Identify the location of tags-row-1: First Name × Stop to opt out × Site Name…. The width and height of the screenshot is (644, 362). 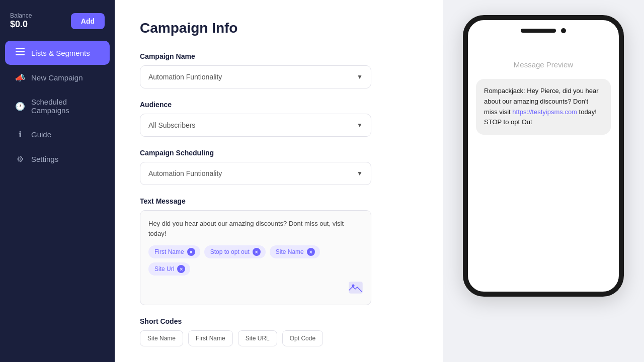
(256, 252).